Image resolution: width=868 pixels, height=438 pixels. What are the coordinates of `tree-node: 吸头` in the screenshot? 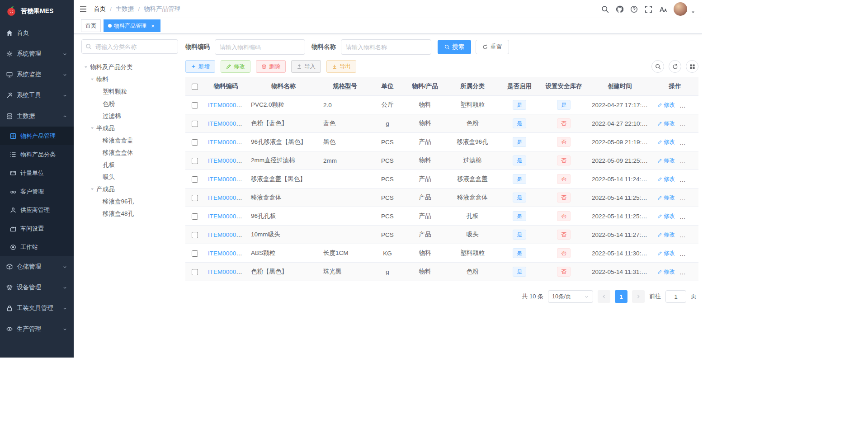 It's located at (131, 177).